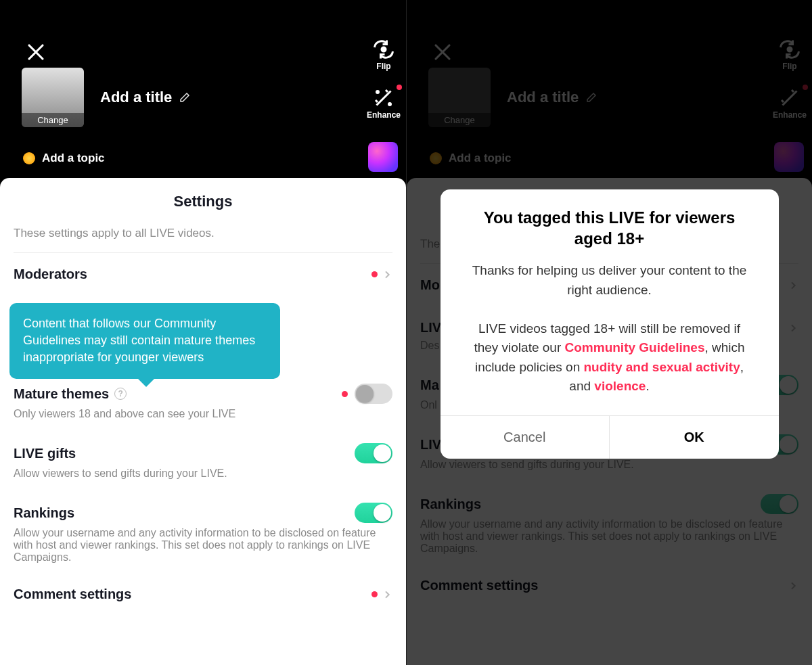  I want to click on close-icon, so click(36, 53).